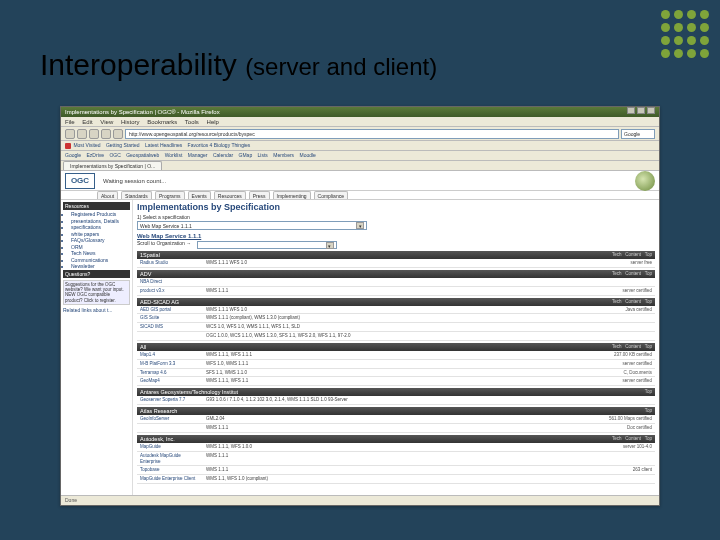 This screenshot has width=720, height=540. Describe the element at coordinates (73, 155) in the screenshot. I see `link-item: Google` at that location.